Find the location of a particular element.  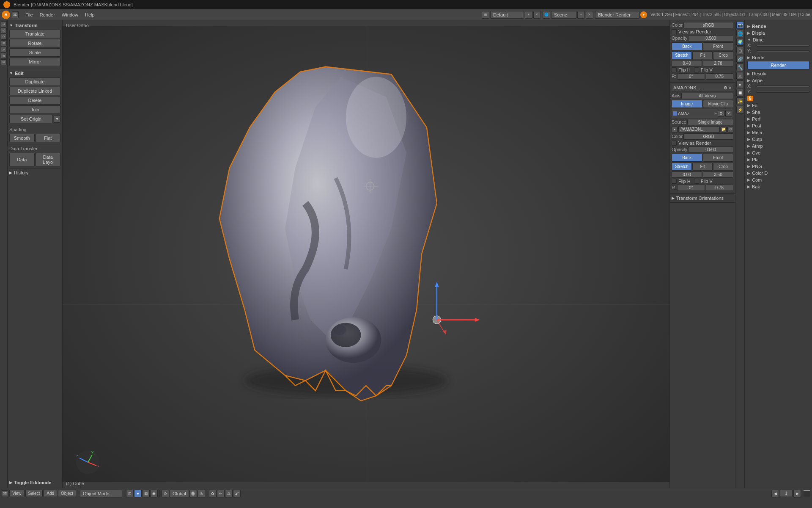

global-select: Global is located at coordinates (179, 494).